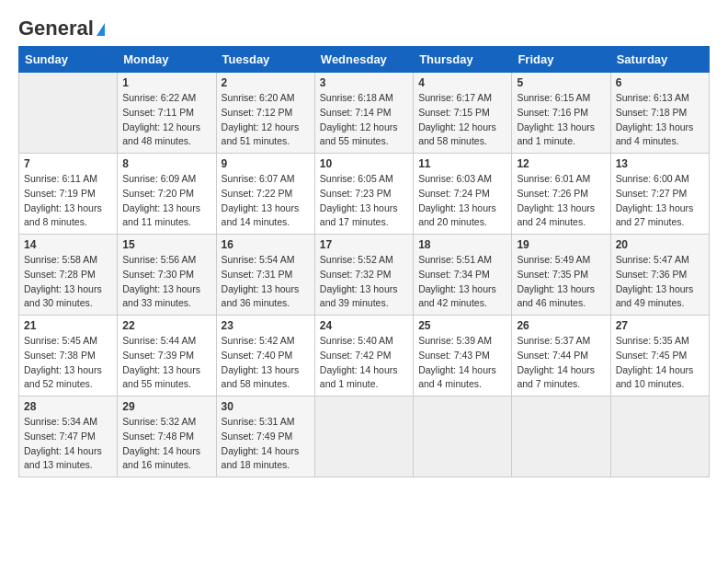 This screenshot has width=728, height=563. What do you see at coordinates (266, 326) in the screenshot?
I see `day-number: 23` at bounding box center [266, 326].